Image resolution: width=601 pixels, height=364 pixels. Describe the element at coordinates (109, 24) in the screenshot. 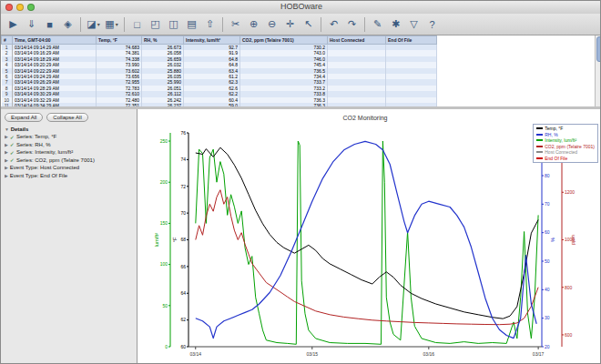

I see `table-view-icon: ▦` at that location.